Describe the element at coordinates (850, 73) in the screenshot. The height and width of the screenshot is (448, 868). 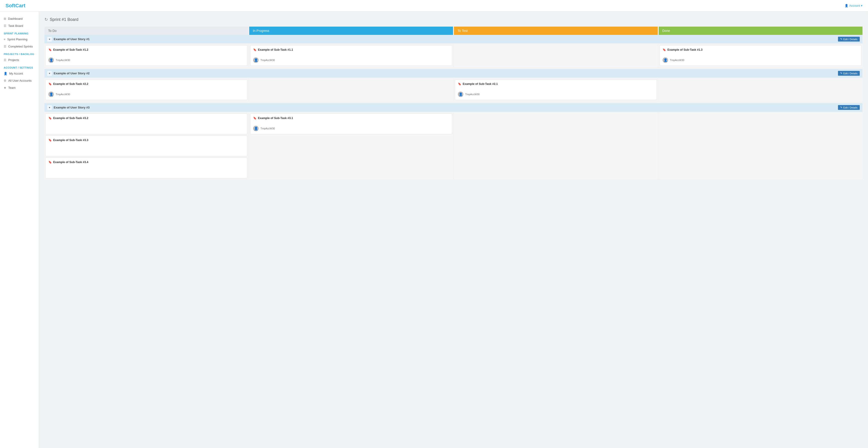
I see `us2-edit-label: Edit / Details` at that location.